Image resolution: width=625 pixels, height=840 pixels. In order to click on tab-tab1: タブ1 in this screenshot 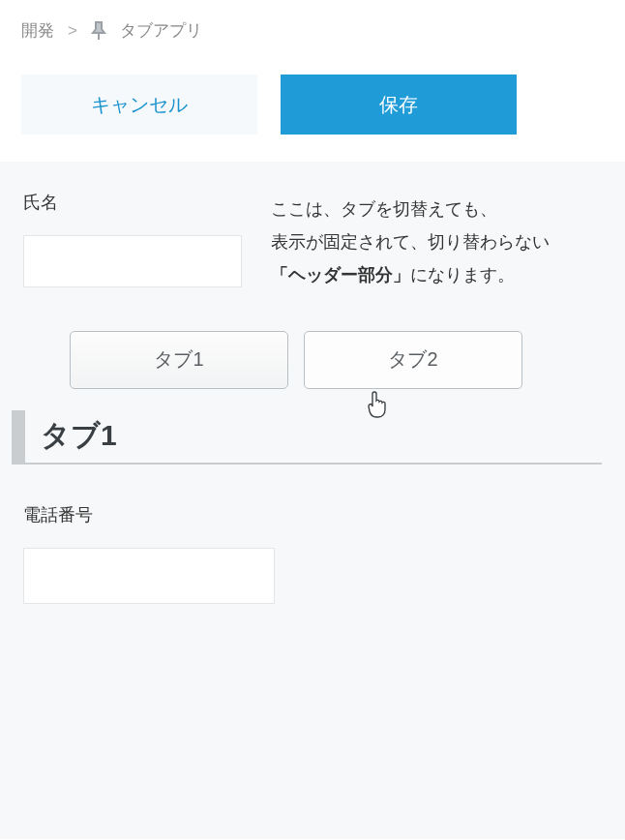, I will do `click(179, 360)`.